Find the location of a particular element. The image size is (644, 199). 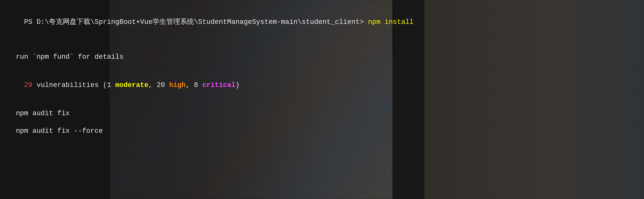

vuln-high: high is located at coordinates (178, 85).